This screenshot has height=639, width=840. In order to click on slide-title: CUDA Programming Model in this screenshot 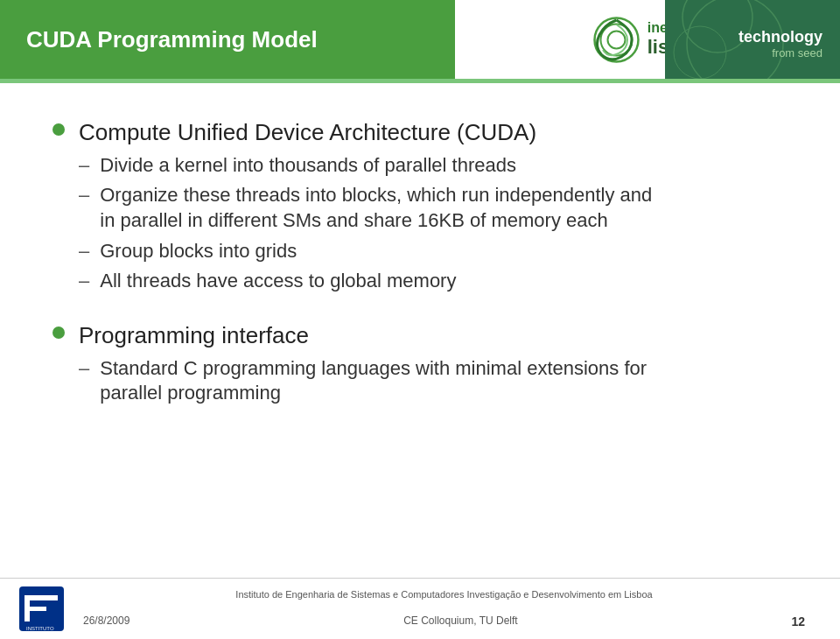, I will do `click(172, 40)`.